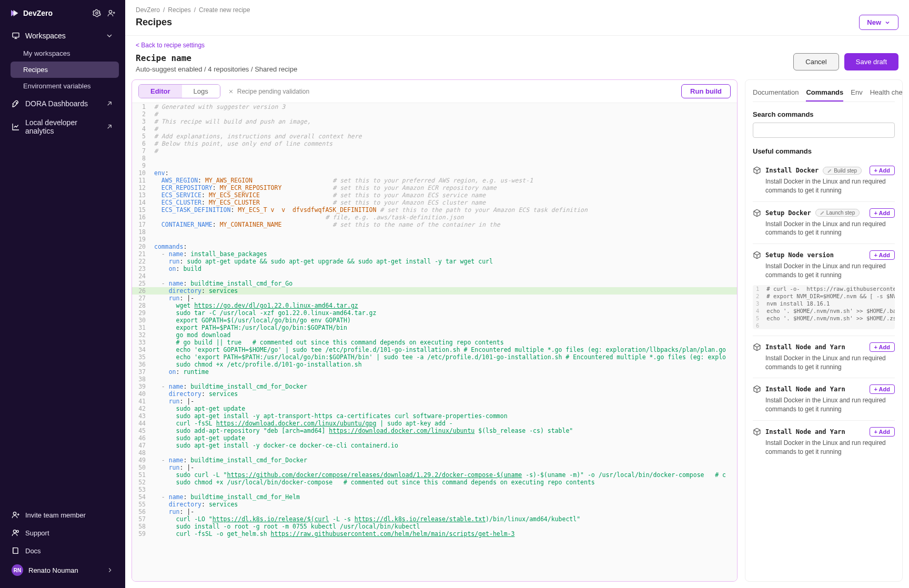 The height and width of the screenshot is (588, 909). Describe the element at coordinates (45, 36) in the screenshot. I see `nav-workspaces-label: Workspaces` at that location.